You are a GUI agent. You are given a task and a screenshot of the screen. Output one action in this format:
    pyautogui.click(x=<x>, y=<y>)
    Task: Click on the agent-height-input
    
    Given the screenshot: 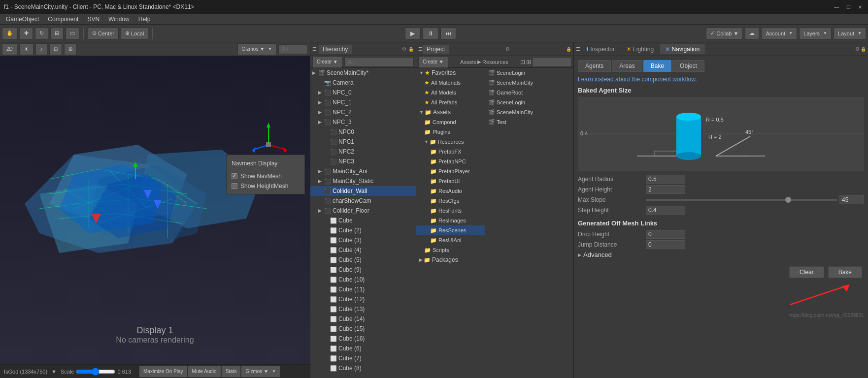 What is the action you would take?
    pyautogui.click(x=666, y=189)
    